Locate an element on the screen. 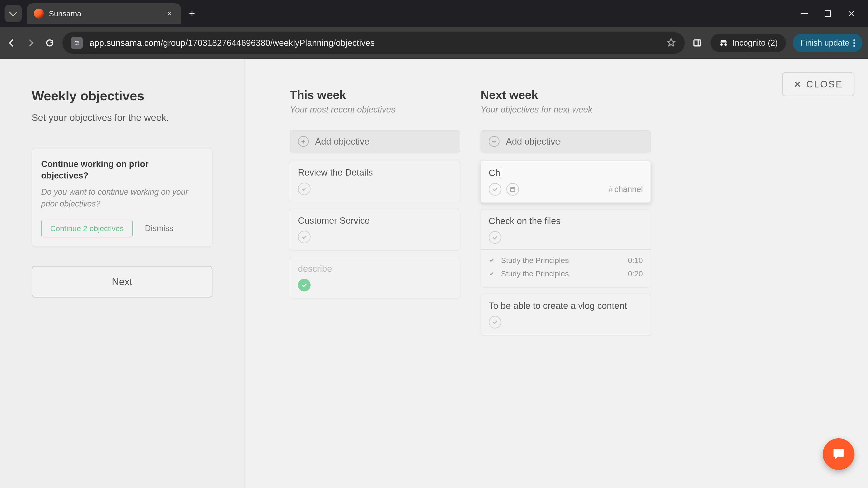  objective-title: Customer Service is located at coordinates (375, 221).